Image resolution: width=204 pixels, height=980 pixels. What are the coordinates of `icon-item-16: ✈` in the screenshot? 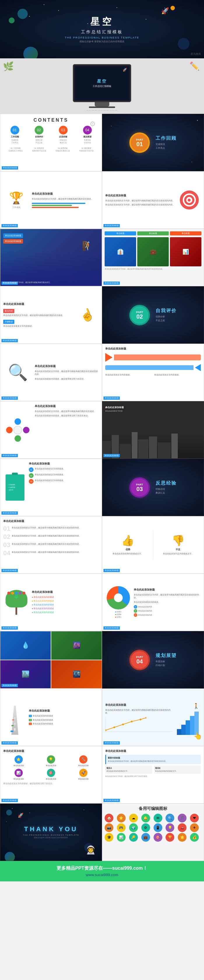 It's located at (195, 828).